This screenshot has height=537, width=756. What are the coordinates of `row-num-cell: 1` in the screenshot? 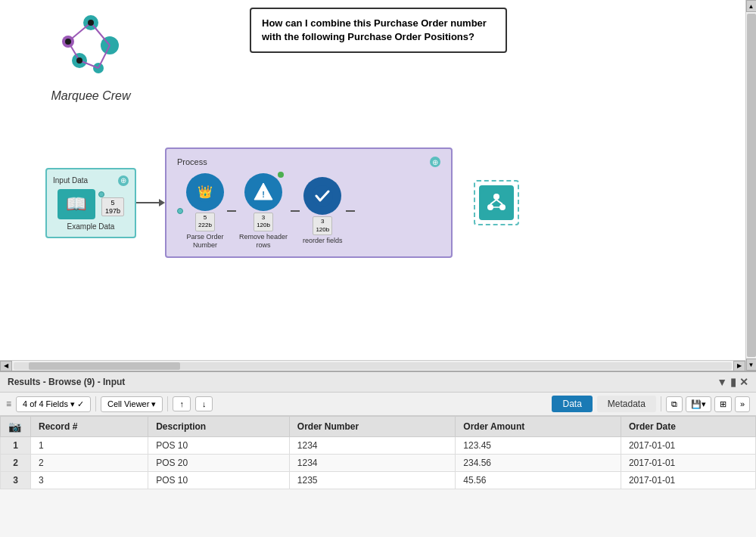 It's located at (16, 446).